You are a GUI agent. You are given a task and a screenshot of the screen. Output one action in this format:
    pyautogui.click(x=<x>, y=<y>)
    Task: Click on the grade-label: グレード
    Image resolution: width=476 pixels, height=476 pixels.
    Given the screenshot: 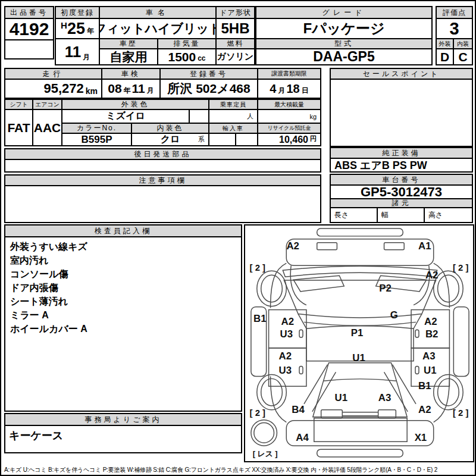 What is the action you would take?
    pyautogui.click(x=344, y=13)
    